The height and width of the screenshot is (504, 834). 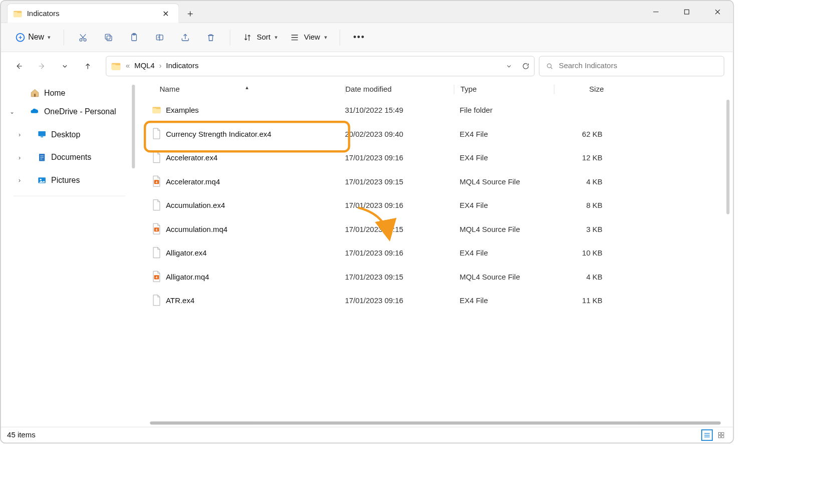 What do you see at coordinates (504, 90) in the screenshot?
I see `column-type: Type` at bounding box center [504, 90].